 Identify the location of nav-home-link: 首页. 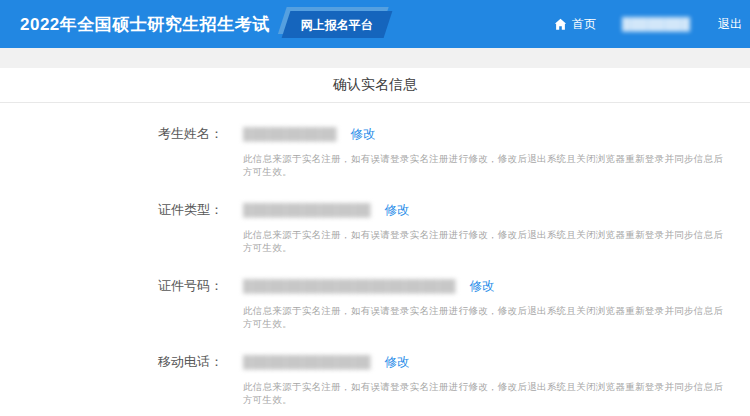
(575, 24).